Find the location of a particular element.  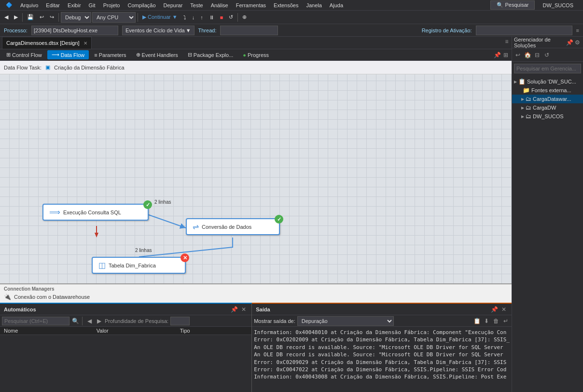

node-conversao: ⇌ Conversão de Dados ✓ is located at coordinates (233, 227).